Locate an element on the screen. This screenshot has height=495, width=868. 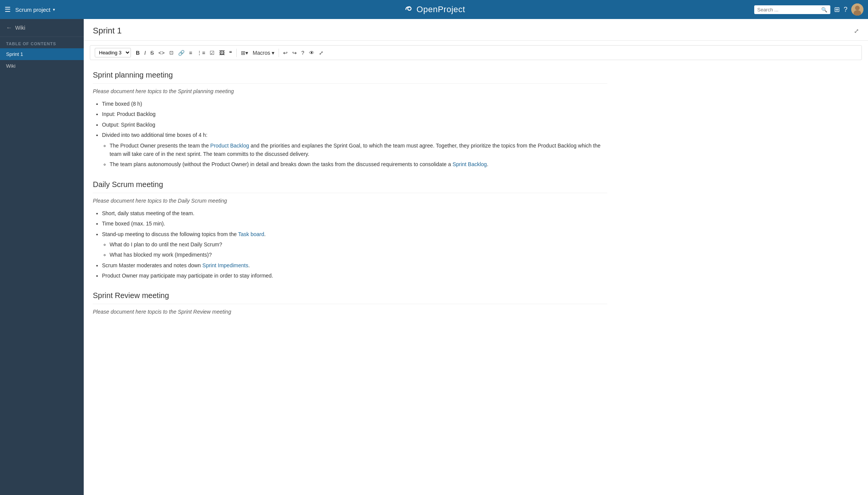
section-intro-sprint-planning: Please document here topics to the Sprin… is located at coordinates (350, 91).